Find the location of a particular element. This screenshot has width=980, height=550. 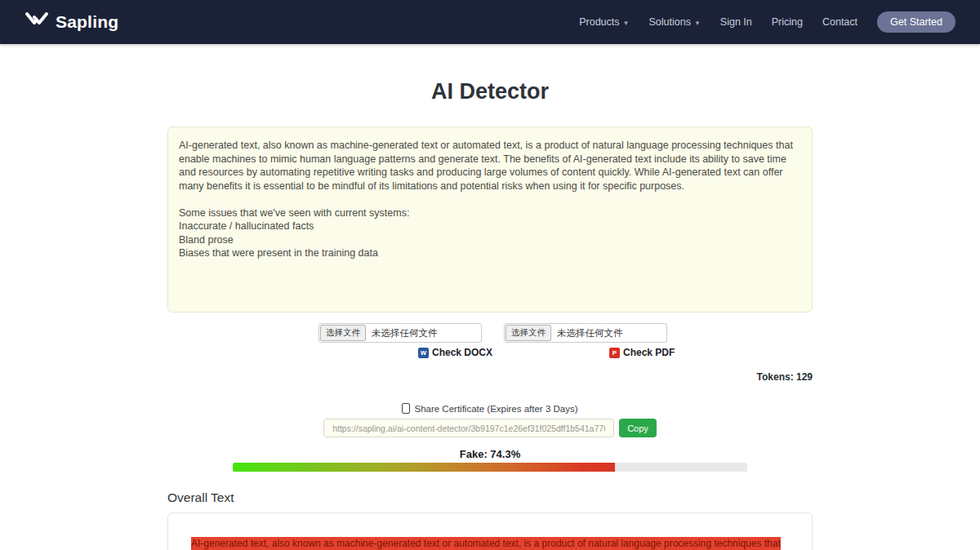

copy-button: Copy is located at coordinates (638, 428).